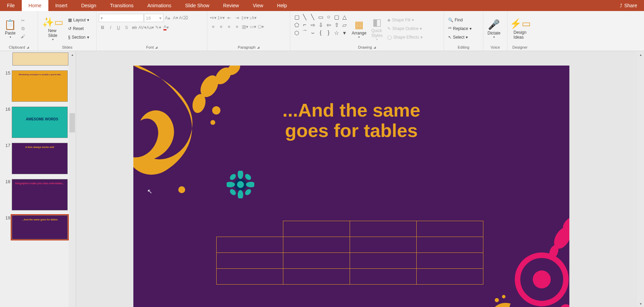  Describe the element at coordinates (305, 25) in the screenshot. I see `shape-elbow-icon: ⌐` at that location.